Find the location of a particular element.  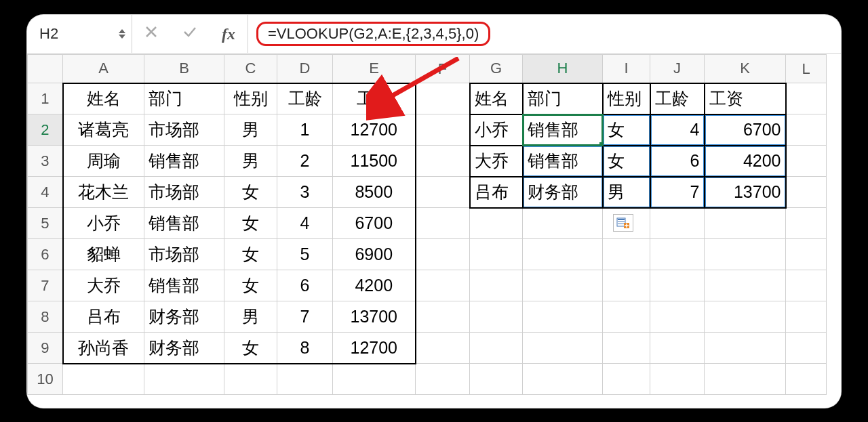

cell-L1 is located at coordinates (806, 99).